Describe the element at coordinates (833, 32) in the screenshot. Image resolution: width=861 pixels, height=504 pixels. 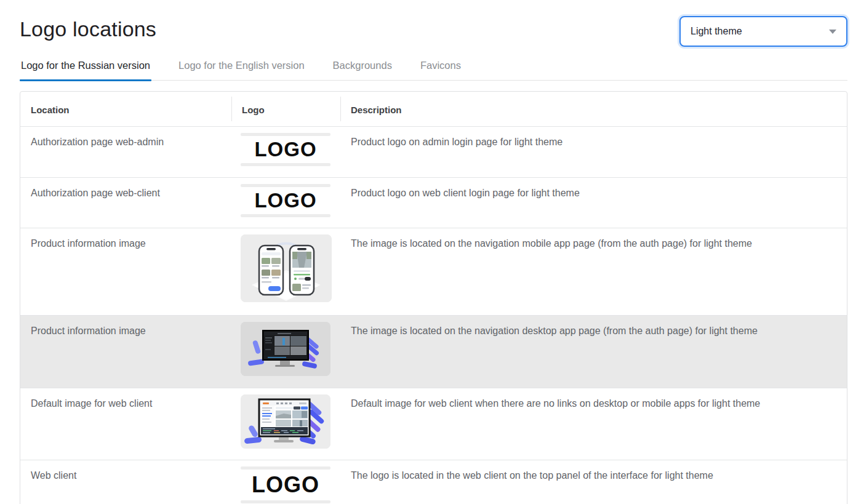
I see `chevron-down-icon` at that location.